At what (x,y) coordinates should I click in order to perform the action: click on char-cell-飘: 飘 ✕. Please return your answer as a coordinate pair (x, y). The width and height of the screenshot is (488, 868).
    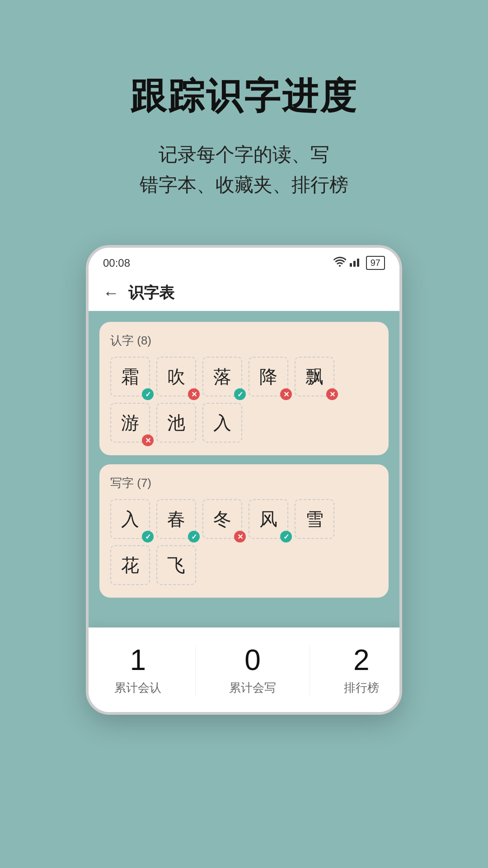
    Looking at the image, I should click on (314, 377).